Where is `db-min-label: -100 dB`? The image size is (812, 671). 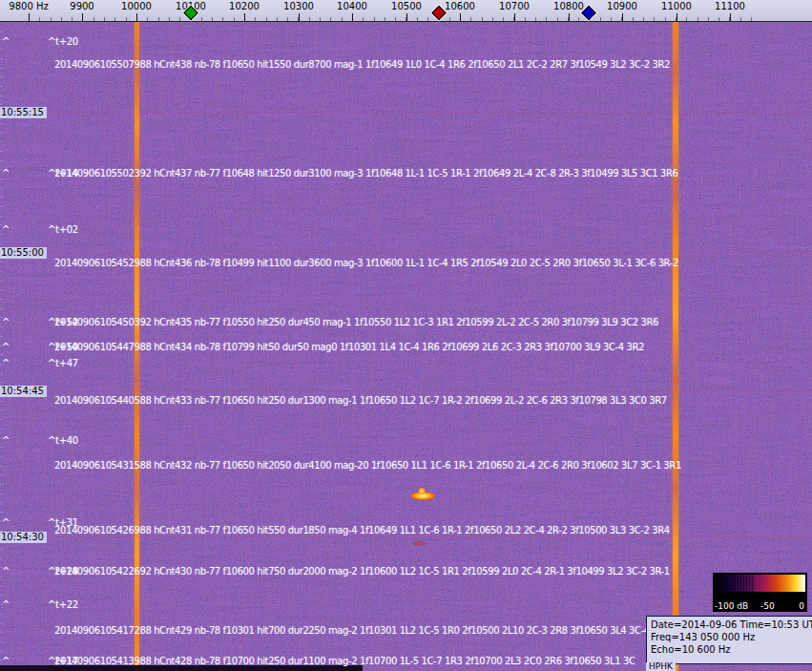 db-min-label: -100 dB is located at coordinates (731, 606).